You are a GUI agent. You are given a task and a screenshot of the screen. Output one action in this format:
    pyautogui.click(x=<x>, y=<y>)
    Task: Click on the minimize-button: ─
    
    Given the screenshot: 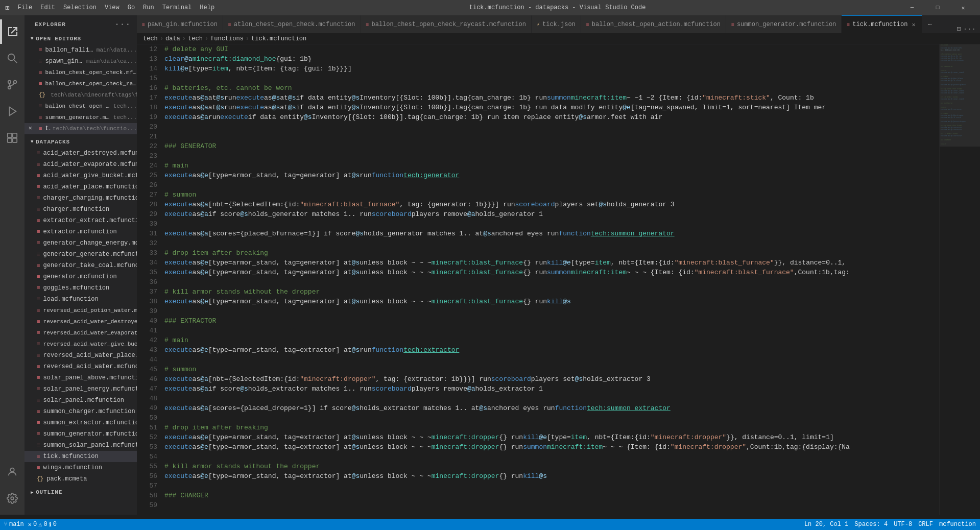 What is the action you would take?
    pyautogui.click(x=912, y=8)
    